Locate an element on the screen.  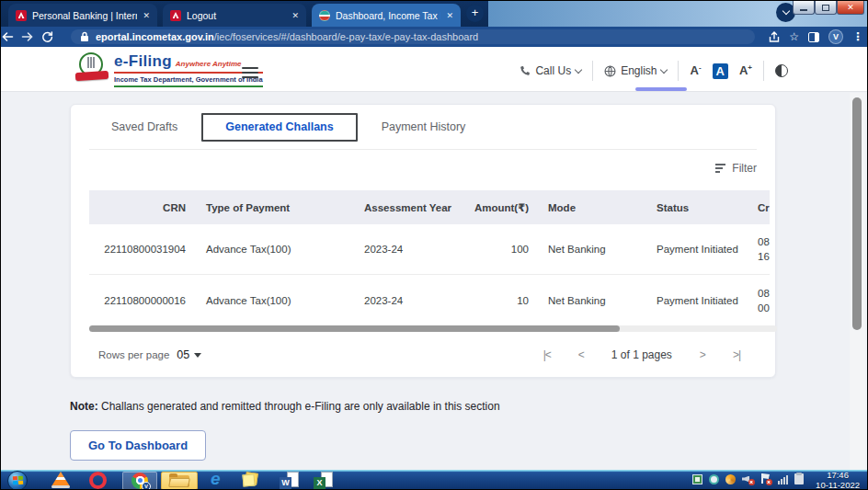
taskbar-vlc-icon is located at coordinates (61, 480).